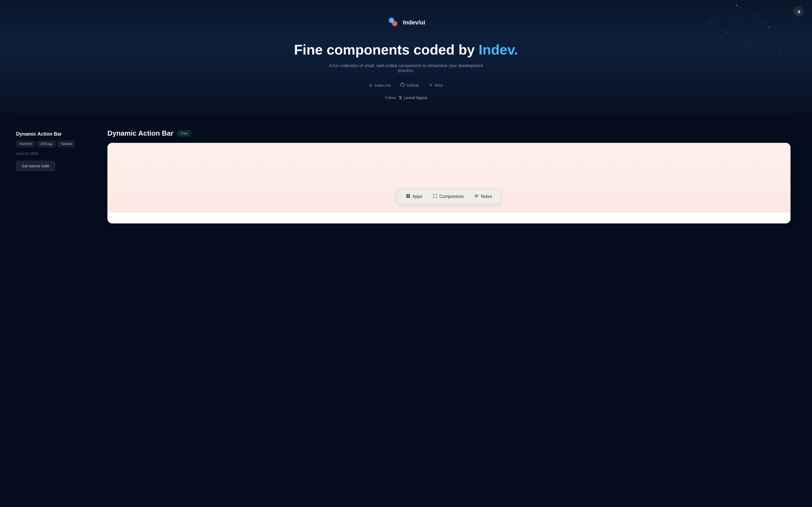 This screenshot has height=507, width=812. I want to click on notes-icon, so click(477, 196).